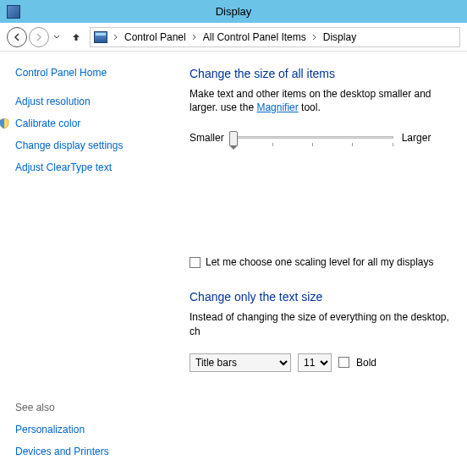 Image resolution: width=467 pixels, height=476 pixels. Describe the element at coordinates (324, 138) in the screenshot. I see `size-slider-row: Smaller Larger` at that location.